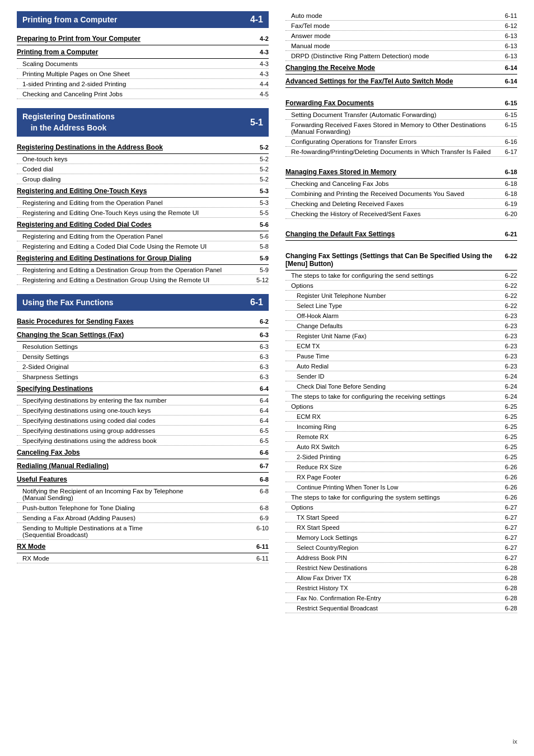 This screenshot has height=756, width=534. Describe the element at coordinates (401, 528) in the screenshot. I see `toc-row: RX Start Speed 6-27` at that location.